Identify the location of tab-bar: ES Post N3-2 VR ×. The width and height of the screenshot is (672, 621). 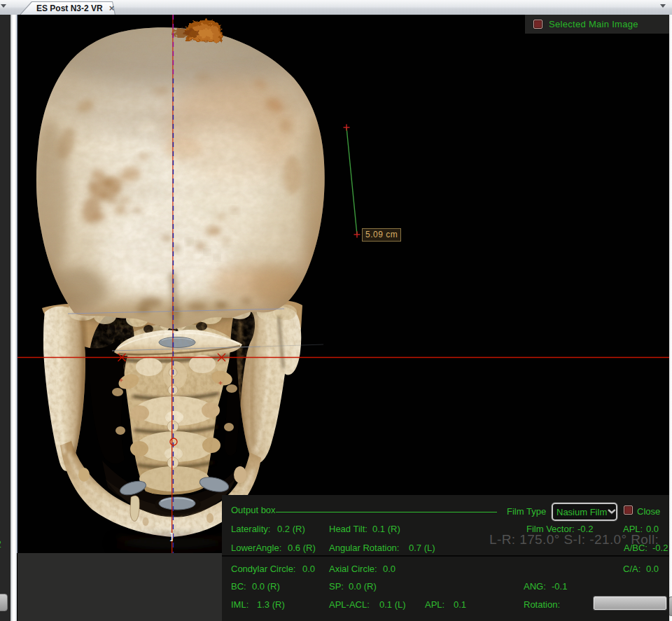
(336, 8).